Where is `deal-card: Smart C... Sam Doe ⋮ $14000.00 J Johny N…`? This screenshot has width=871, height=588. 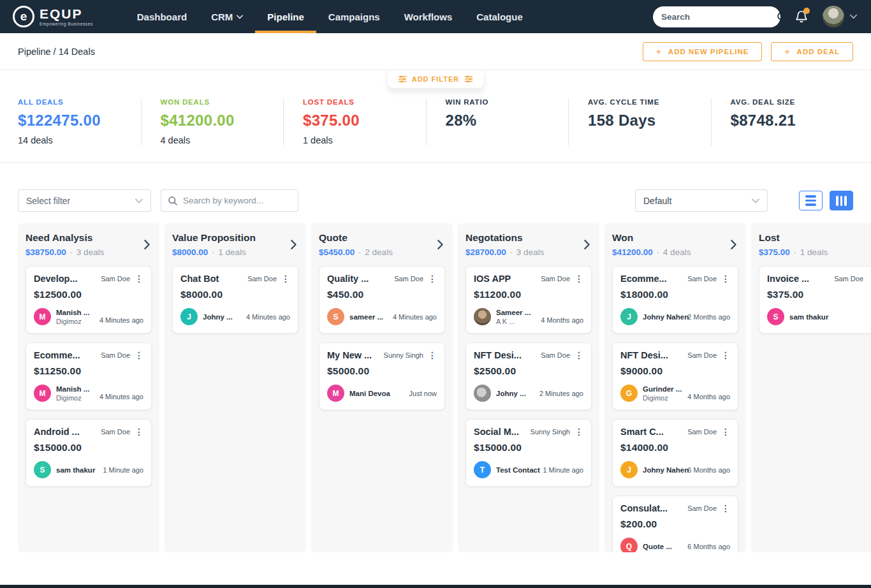 deal-card: Smart C... Sam Doe ⋮ $14000.00 J Johny N… is located at coordinates (675, 453).